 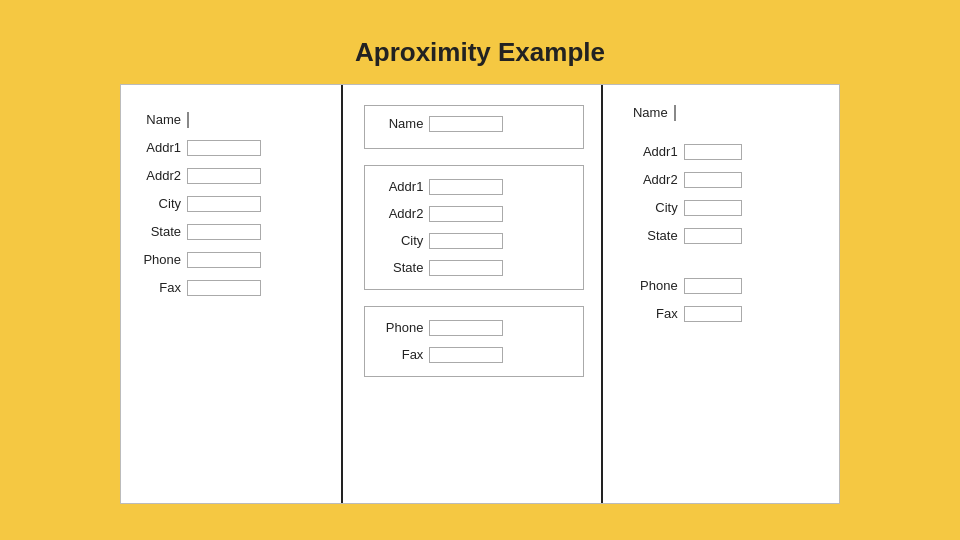 I want to click on right-state-box, so click(x=713, y=236).